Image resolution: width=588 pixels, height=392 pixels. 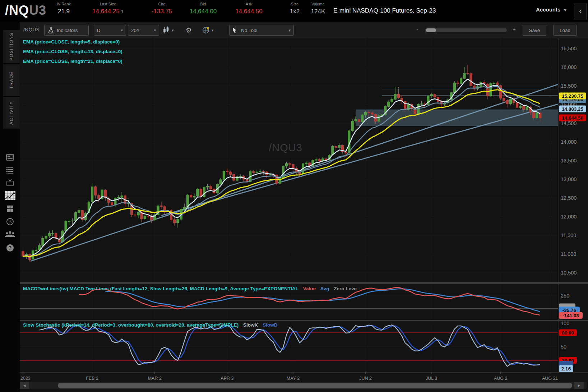 What do you see at coordinates (189, 30) in the screenshot?
I see `chart-settings-button: ⚙` at bounding box center [189, 30].